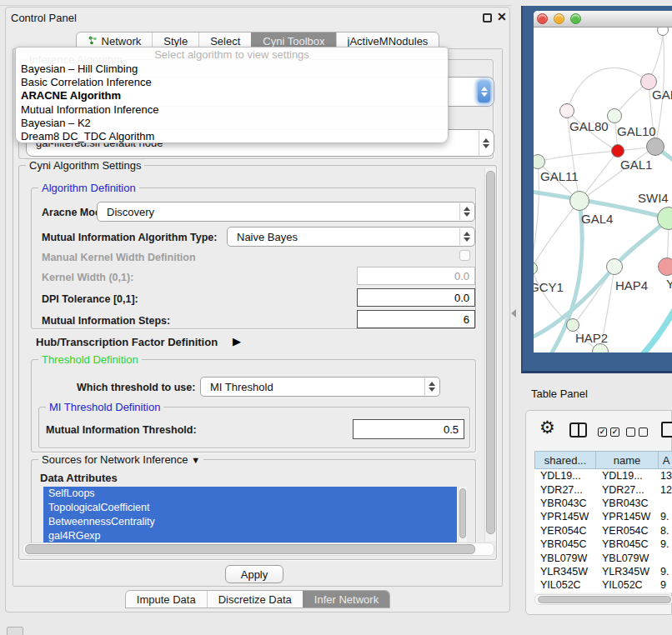 The image size is (672, 635). Describe the element at coordinates (232, 123) in the screenshot. I see `dropdown-item: Bayesian – K2` at that location.